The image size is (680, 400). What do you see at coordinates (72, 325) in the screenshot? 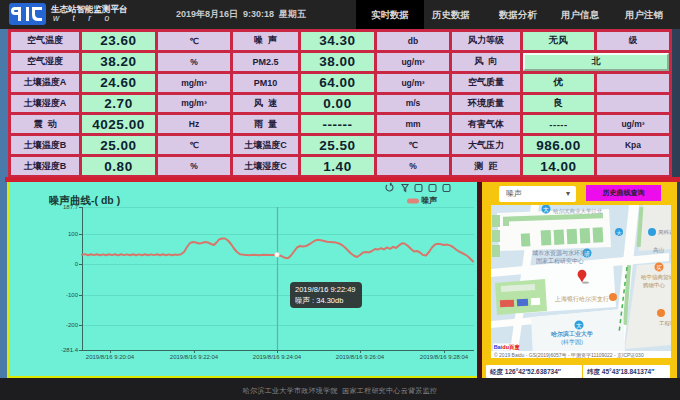
I see `svg-text: -200` at bounding box center [72, 325].